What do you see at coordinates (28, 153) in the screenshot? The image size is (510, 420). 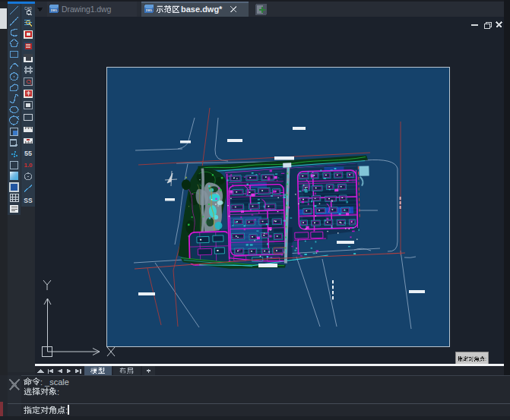 I see `svg-text: 55` at bounding box center [28, 153].